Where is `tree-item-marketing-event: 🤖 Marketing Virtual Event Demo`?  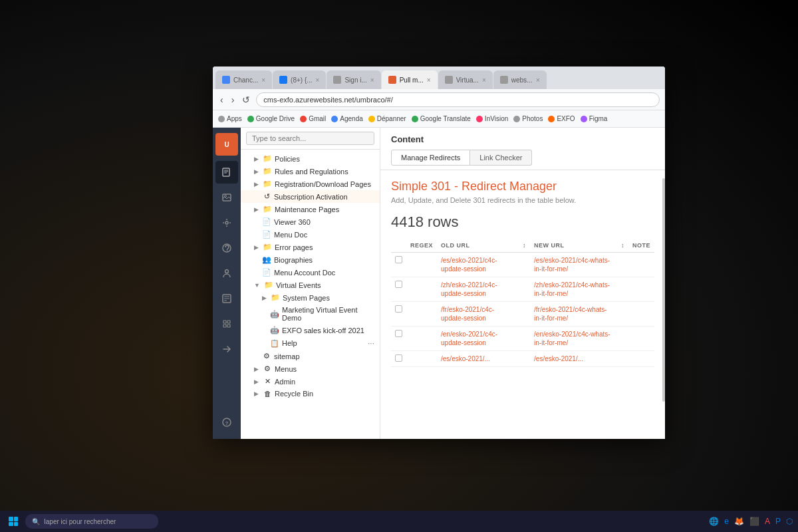 tree-item-marketing-event: 🤖 Marketing Virtual Event Demo is located at coordinates (310, 314).